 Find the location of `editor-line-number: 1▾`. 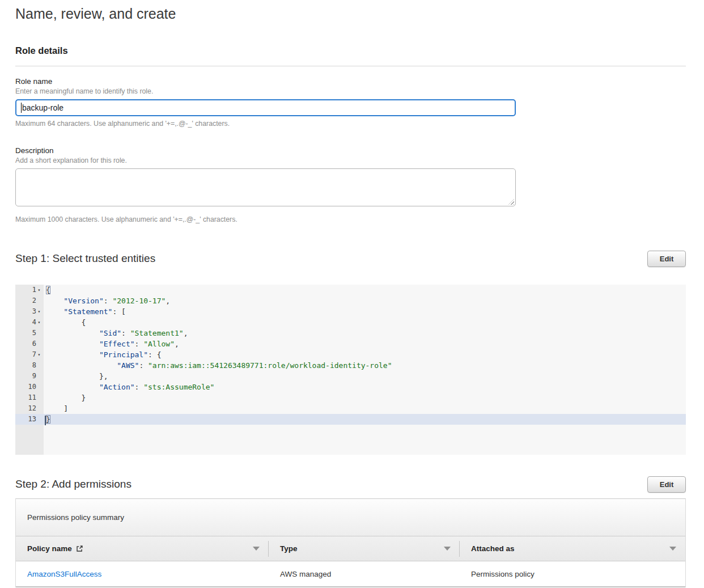

editor-line-number: 1▾ is located at coordinates (29, 290).